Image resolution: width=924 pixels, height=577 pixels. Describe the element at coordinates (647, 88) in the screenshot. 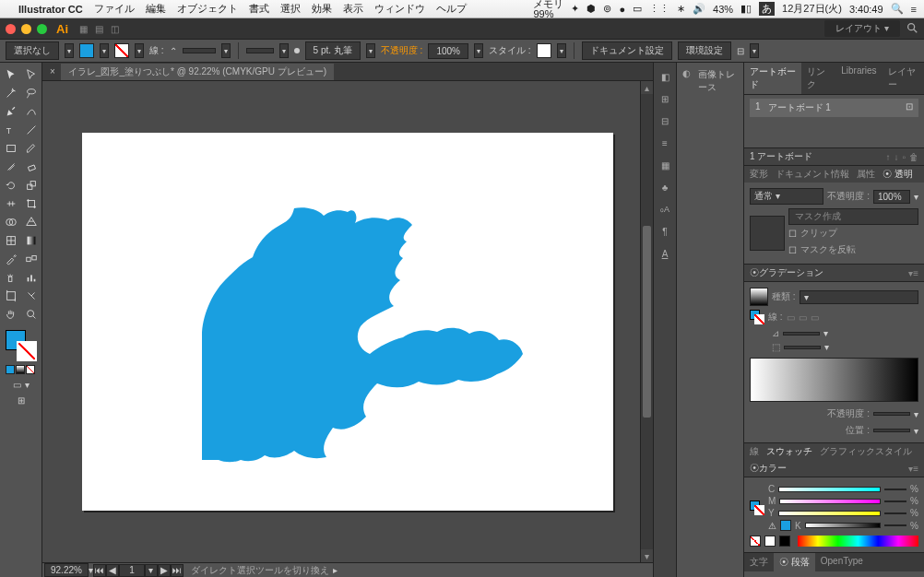

I see `scroll-up: ▴` at that location.